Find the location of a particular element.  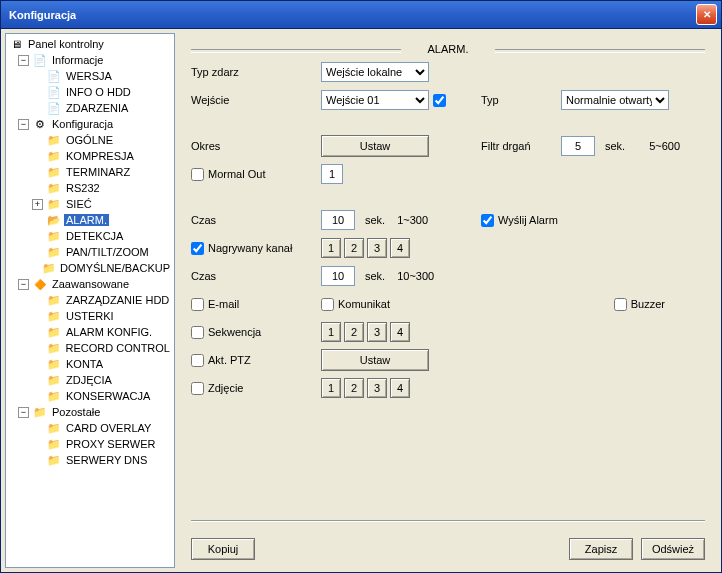

nagr-kanal-checkbox is located at coordinates (198, 248).